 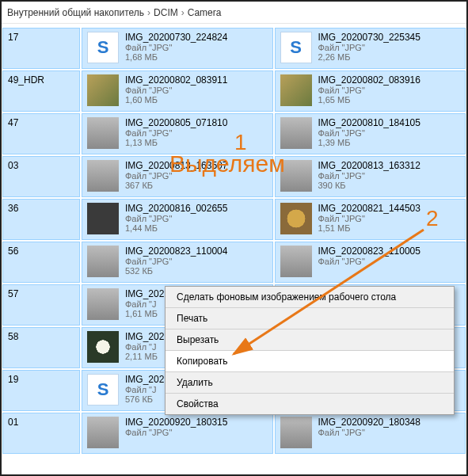 What do you see at coordinates (371, 91) in the screenshot?
I see `file-item: IMG_20200802_083916Файл "JPG"1,65 МБ` at bounding box center [371, 91].